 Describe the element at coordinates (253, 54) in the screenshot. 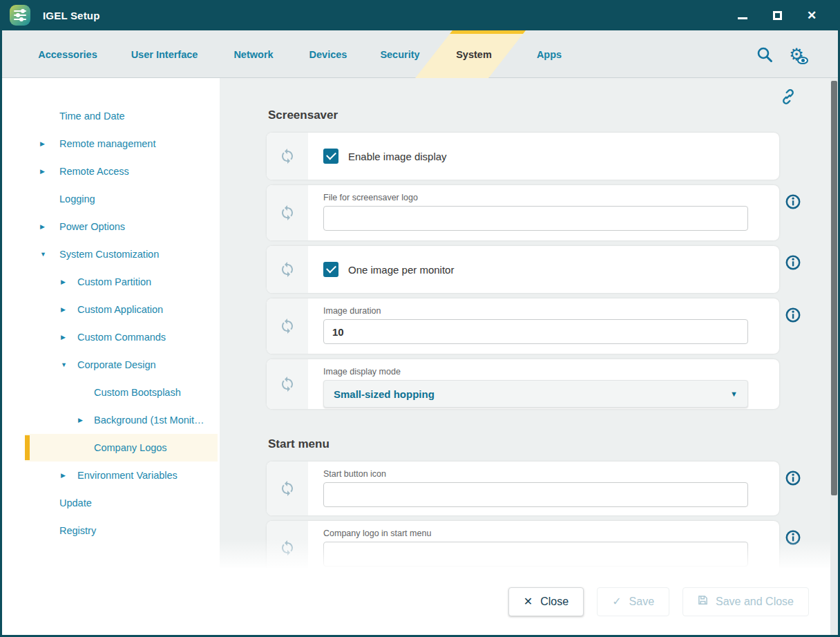

I see `tab-network: Network` at that location.